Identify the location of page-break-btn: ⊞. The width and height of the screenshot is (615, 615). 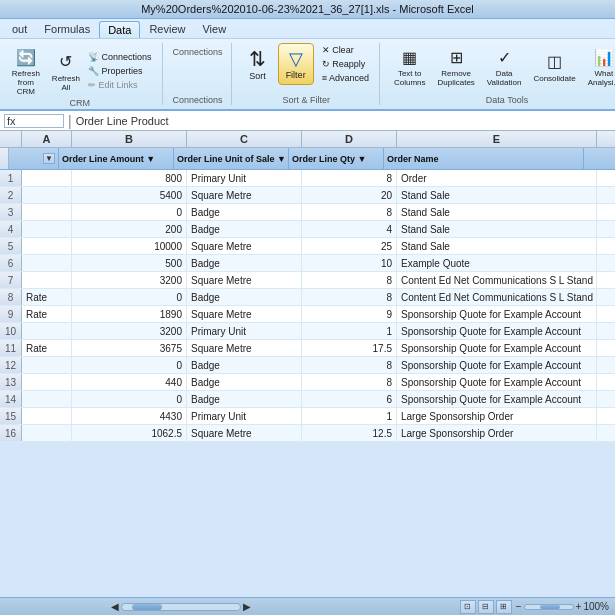
(504, 607).